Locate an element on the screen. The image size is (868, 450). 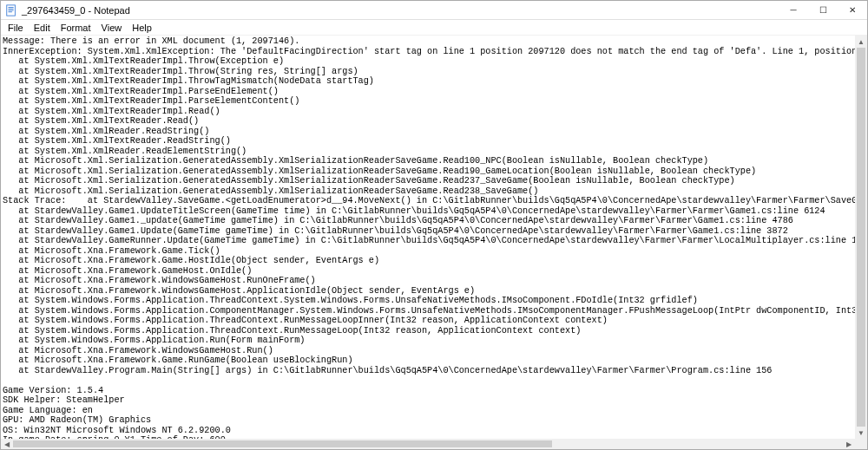
menu-help: Help is located at coordinates (142, 28).